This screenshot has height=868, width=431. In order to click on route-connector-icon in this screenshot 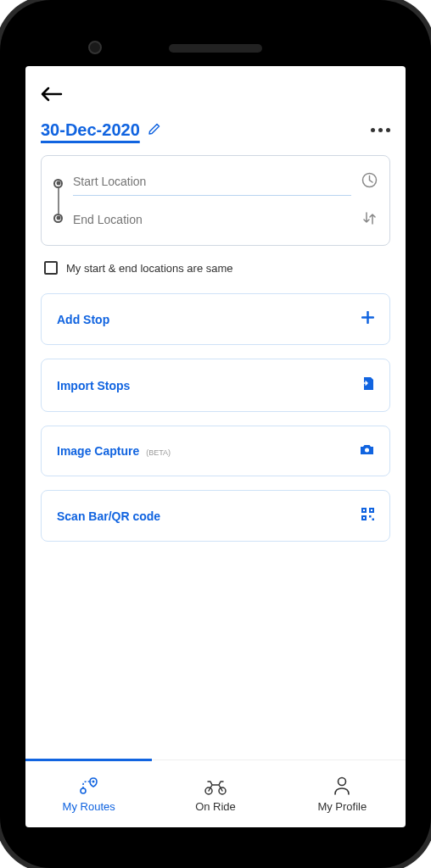, I will do `click(58, 201)`.